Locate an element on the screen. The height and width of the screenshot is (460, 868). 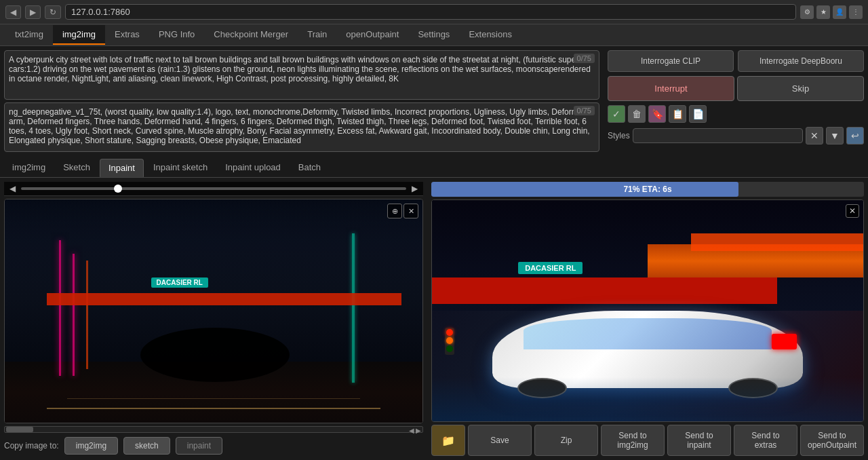
tab-train: Train is located at coordinates (317, 35).